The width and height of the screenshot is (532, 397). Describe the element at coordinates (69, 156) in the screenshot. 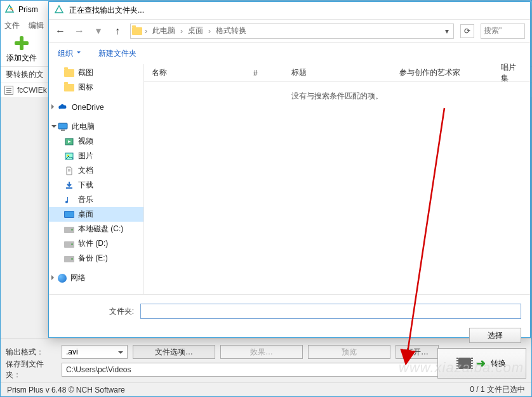

I see `picture-icon` at that location.